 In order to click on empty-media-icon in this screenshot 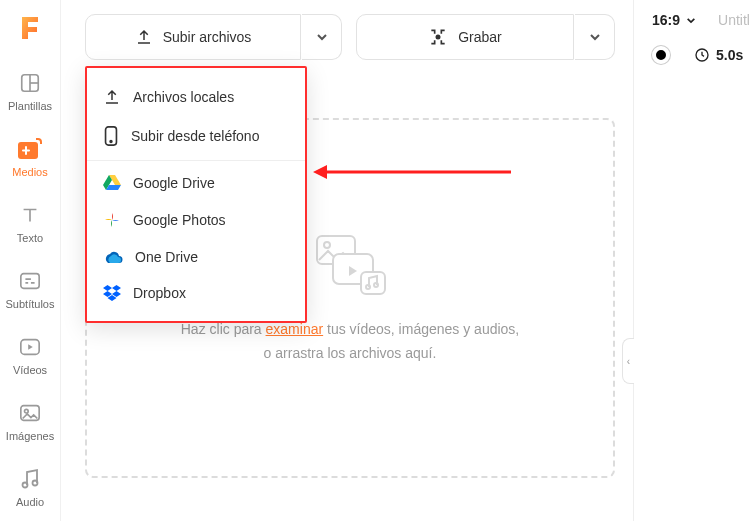, I will do `click(350, 265)`.